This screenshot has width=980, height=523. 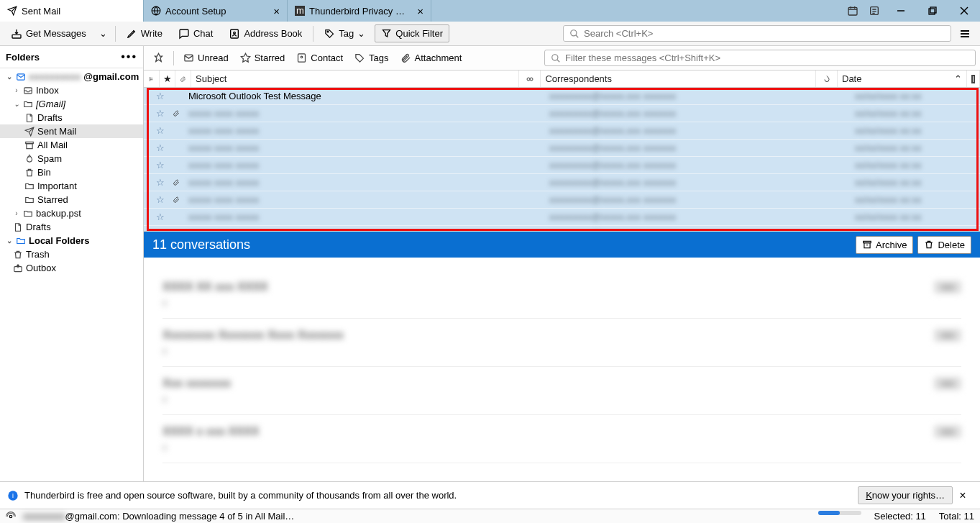 I want to click on archive-button: Archive, so click(x=884, y=245).